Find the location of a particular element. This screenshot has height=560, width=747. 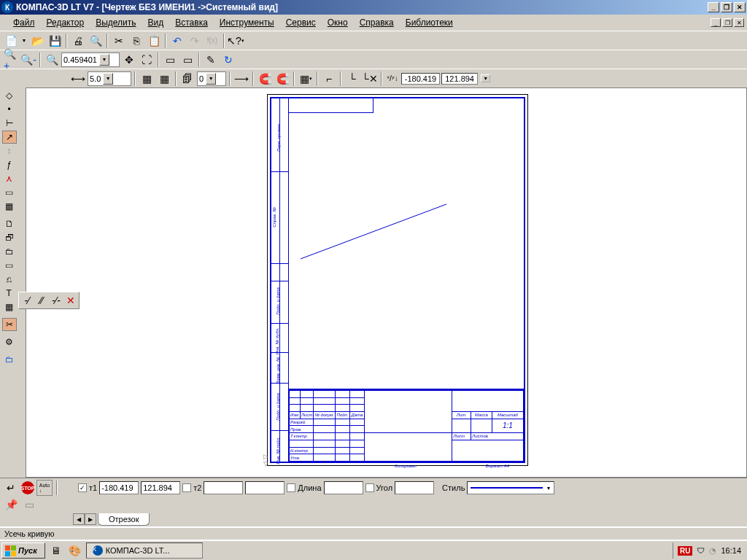

menu-service: Сервис is located at coordinates (301, 23).